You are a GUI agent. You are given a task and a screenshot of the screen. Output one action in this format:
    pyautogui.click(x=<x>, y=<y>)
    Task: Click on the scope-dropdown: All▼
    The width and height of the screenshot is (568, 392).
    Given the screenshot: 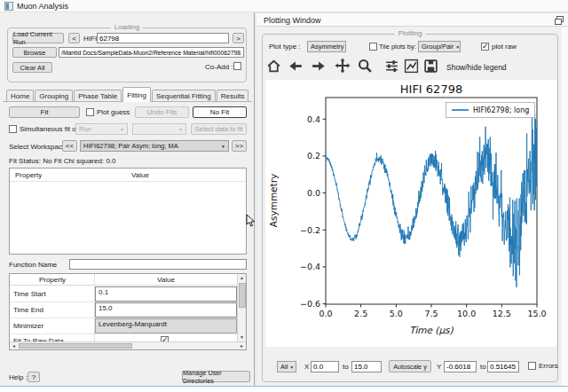 What is the action you would take?
    pyautogui.click(x=287, y=367)
    